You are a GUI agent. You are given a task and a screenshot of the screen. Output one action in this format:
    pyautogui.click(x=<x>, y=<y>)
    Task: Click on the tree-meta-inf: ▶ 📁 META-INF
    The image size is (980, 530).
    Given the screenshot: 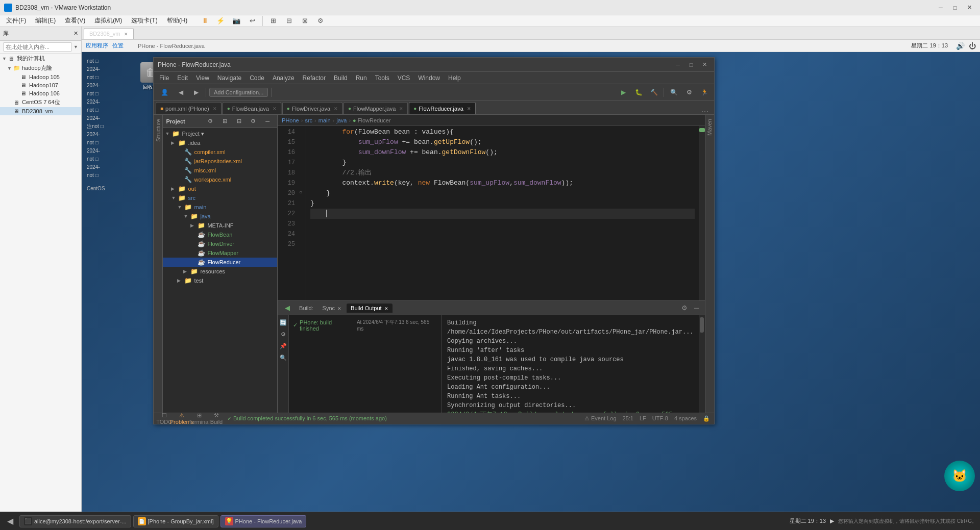 What is the action you would take?
    pyautogui.click(x=220, y=225)
    